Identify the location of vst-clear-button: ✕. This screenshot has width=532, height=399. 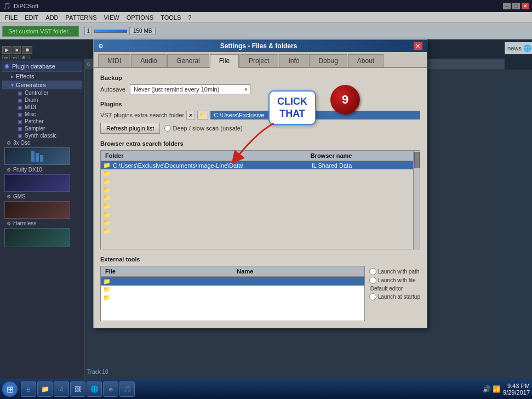
(191, 115).